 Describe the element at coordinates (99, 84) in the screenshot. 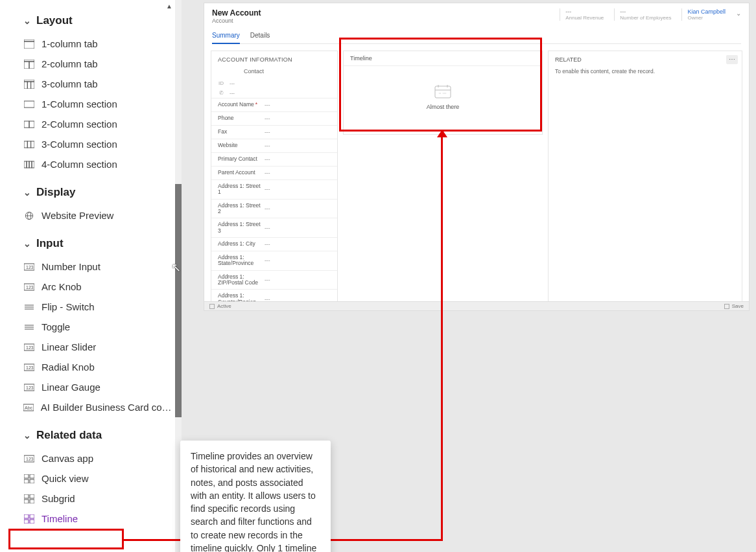

I see `component-3-column-tab: 3-column tab` at that location.